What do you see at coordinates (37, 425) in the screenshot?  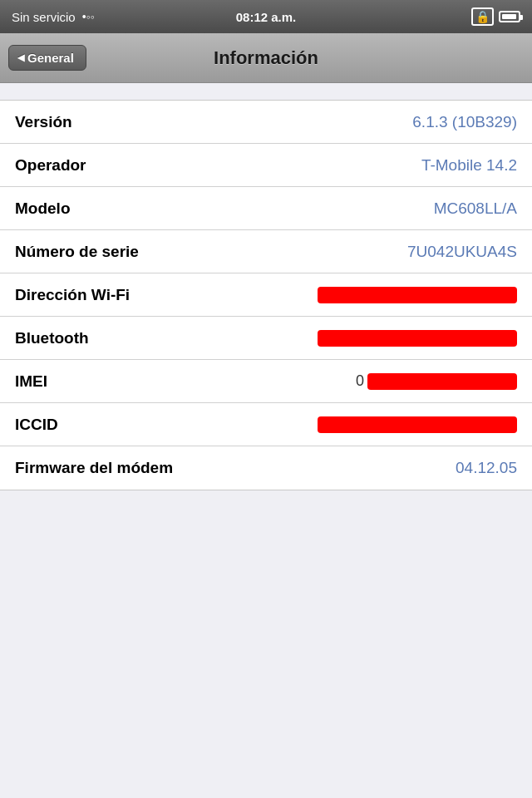 I see `row-label: ICCID` at bounding box center [37, 425].